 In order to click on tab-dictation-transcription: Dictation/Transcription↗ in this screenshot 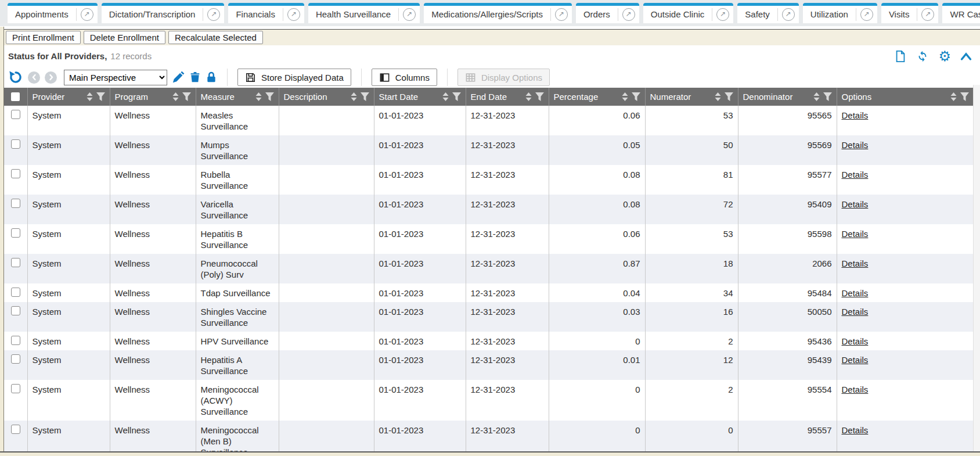, I will do `click(163, 13)`.